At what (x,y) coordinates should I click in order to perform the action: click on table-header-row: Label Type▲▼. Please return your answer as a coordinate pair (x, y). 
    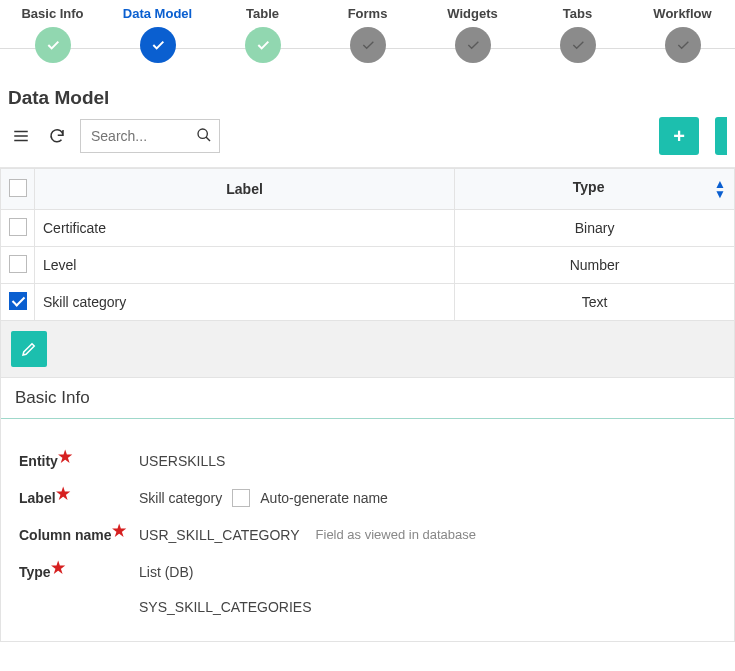
    Looking at the image, I should click on (368, 190).